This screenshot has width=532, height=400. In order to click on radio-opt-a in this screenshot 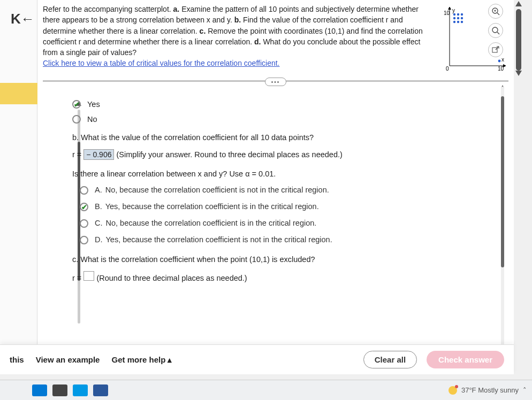, I will do `click(84, 190)`.